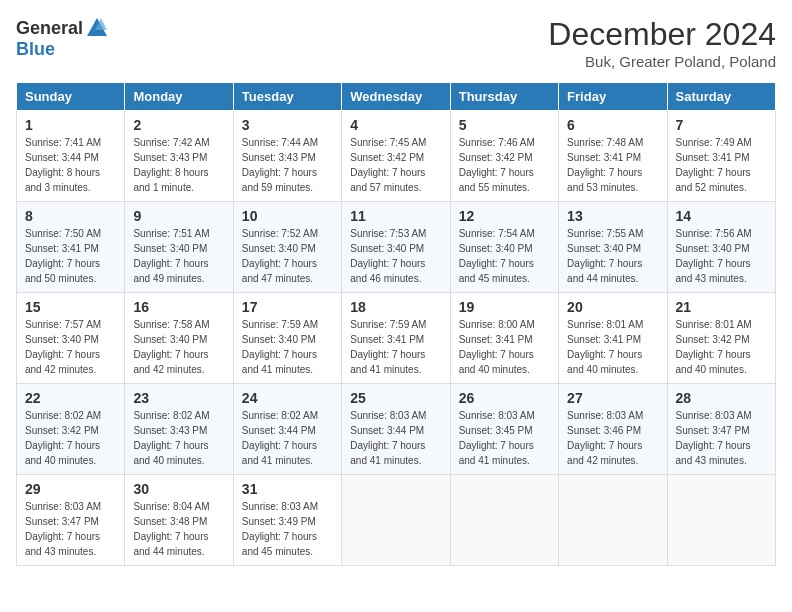 Image resolution: width=792 pixels, height=612 pixels. What do you see at coordinates (612, 438) in the screenshot?
I see `day-info: Sunrise: 8:03 AMSunset: 3:46 PMDaylight:…` at bounding box center [612, 438].